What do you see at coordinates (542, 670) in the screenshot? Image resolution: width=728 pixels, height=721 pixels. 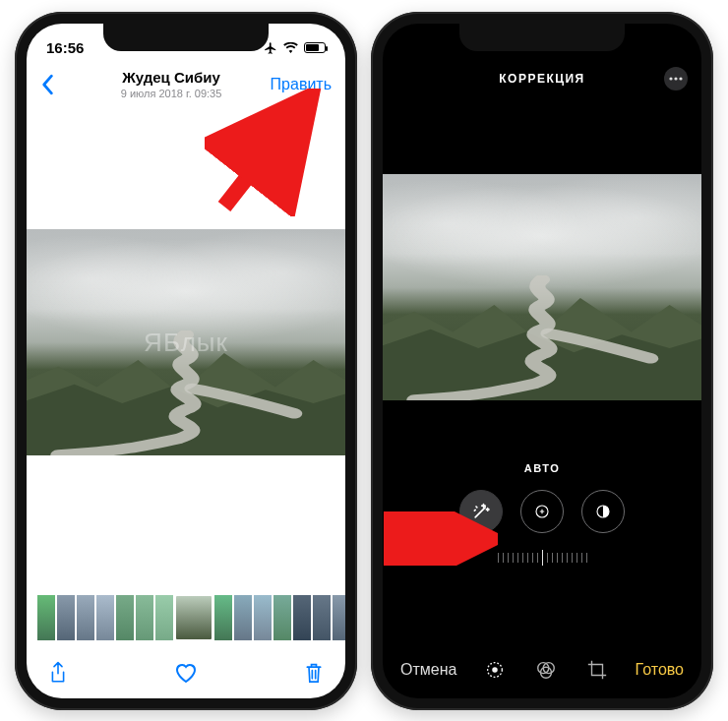 I see `edit-bottom-toolbar: Отмена Готово` at bounding box center [542, 670].